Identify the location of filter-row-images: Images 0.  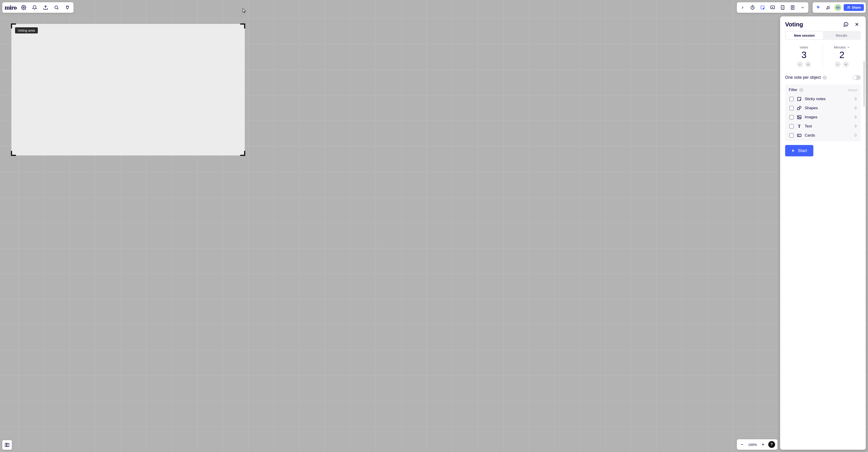
(823, 117).